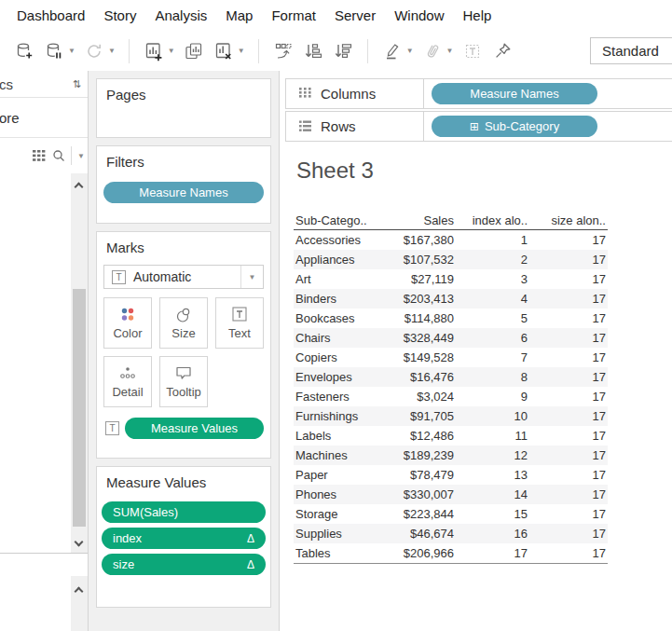  What do you see at coordinates (451, 494) in the screenshot?
I see `table-row: Phones$330,0071417` at bounding box center [451, 494].